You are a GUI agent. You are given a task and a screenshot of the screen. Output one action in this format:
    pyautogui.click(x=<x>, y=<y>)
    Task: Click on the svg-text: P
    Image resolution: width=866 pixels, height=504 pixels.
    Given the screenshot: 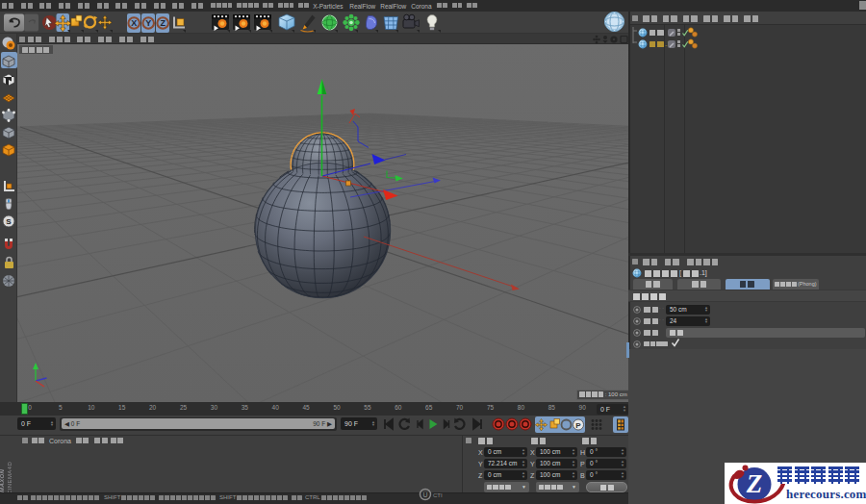 What is the action you would take?
    pyautogui.click(x=578, y=425)
    